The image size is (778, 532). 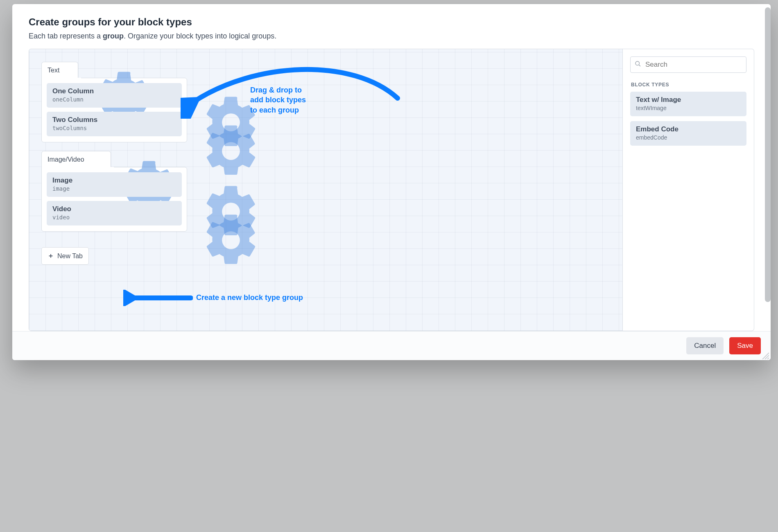 What do you see at coordinates (114, 95) in the screenshot?
I see `block-row: One Column oneColumn` at bounding box center [114, 95].